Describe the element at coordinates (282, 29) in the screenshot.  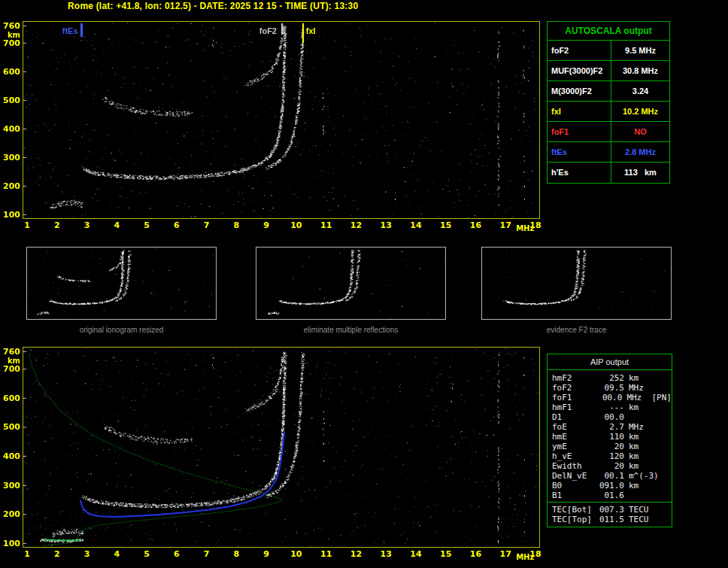
I see `fof2-marker-line` at that location.